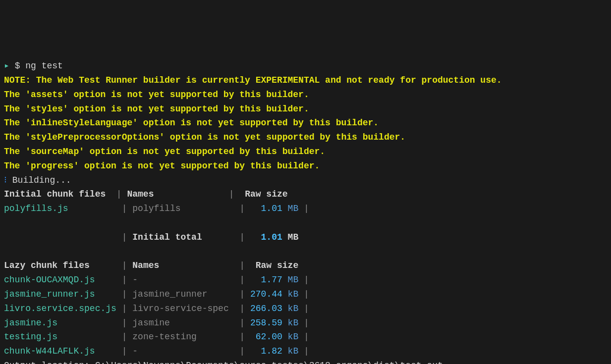 This screenshot has height=364, width=611. Describe the element at coordinates (305, 337) in the screenshot. I see `lazy-row: testing.js | zone-testing | 62.00 kB |` at that location.